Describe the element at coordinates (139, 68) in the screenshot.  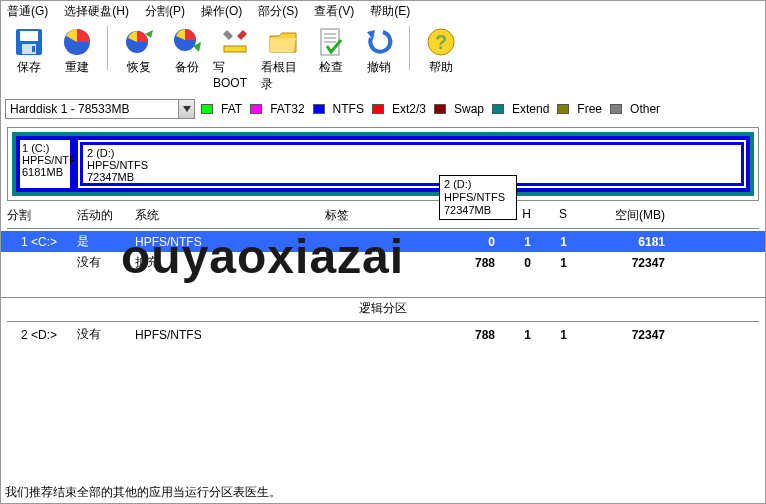
I see `recover-label: 恢复` at that location.